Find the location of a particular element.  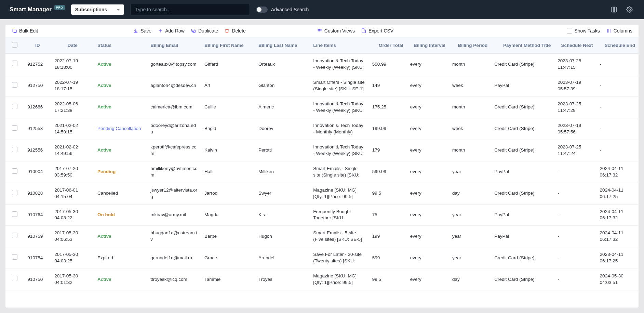

export-csv-label: Export CSV is located at coordinates (381, 31).